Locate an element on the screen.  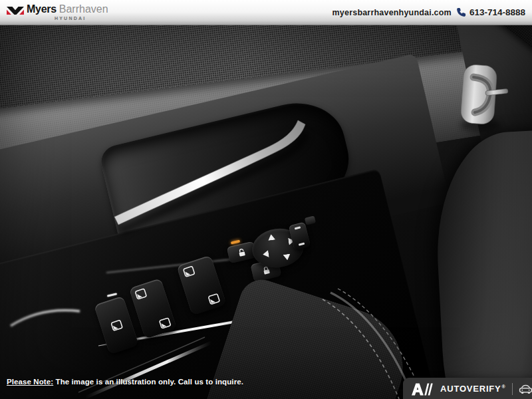
dealer-name: Myers is located at coordinates (41, 9).